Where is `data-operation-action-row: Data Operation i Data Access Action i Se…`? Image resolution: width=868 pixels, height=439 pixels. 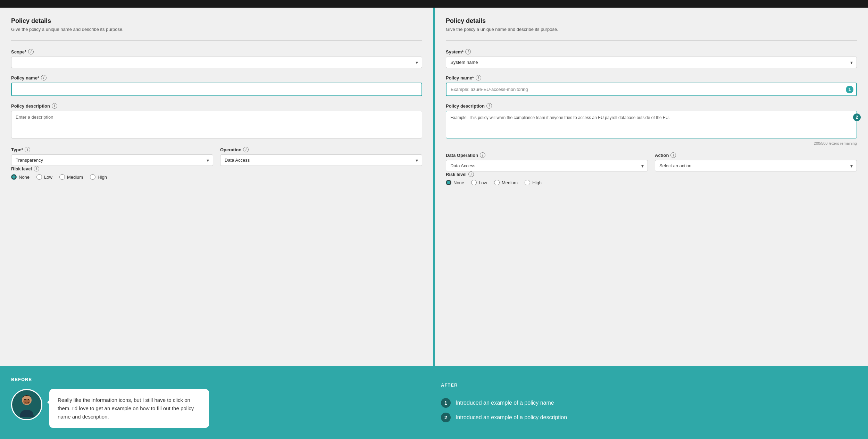 data-operation-action-row: Data Operation i Data Access Action i Se… is located at coordinates (651, 162).